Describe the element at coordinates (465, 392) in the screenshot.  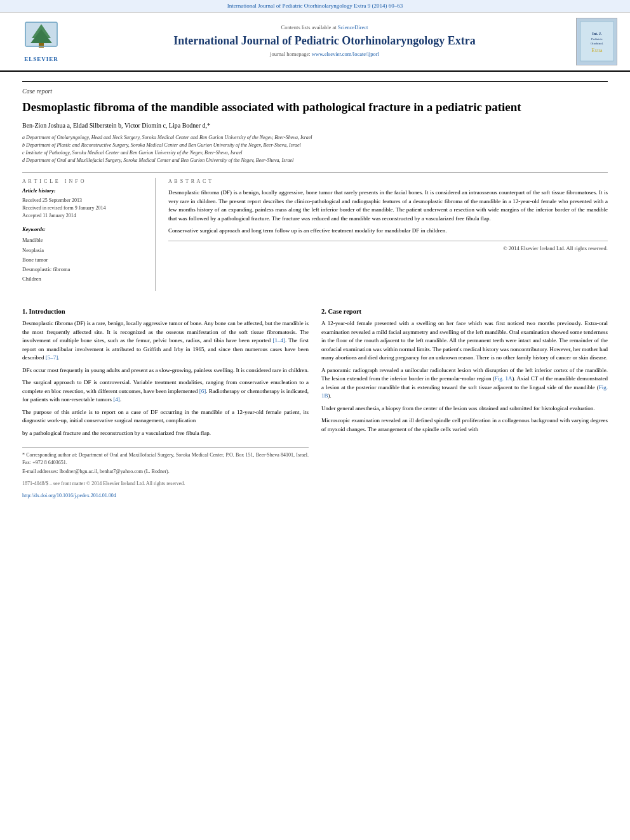
I see `fig-1b-ref: Fig. 1B` at that location.